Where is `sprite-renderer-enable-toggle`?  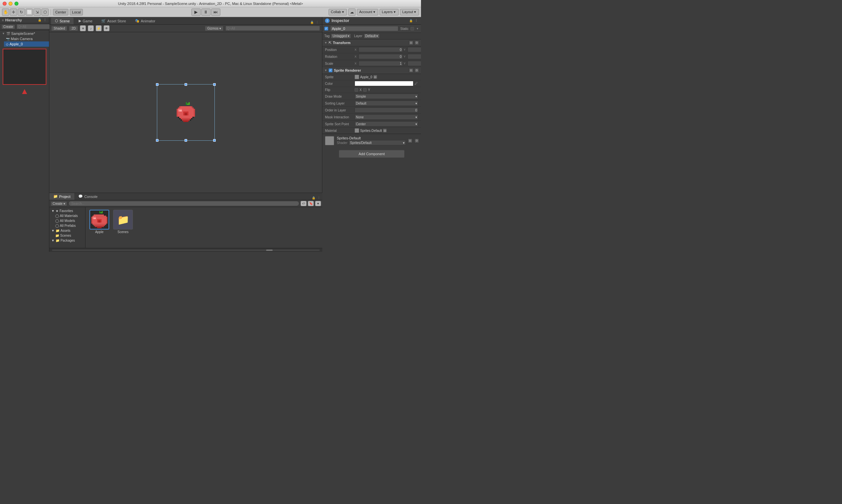 sprite-renderer-enable-toggle is located at coordinates (330, 70).